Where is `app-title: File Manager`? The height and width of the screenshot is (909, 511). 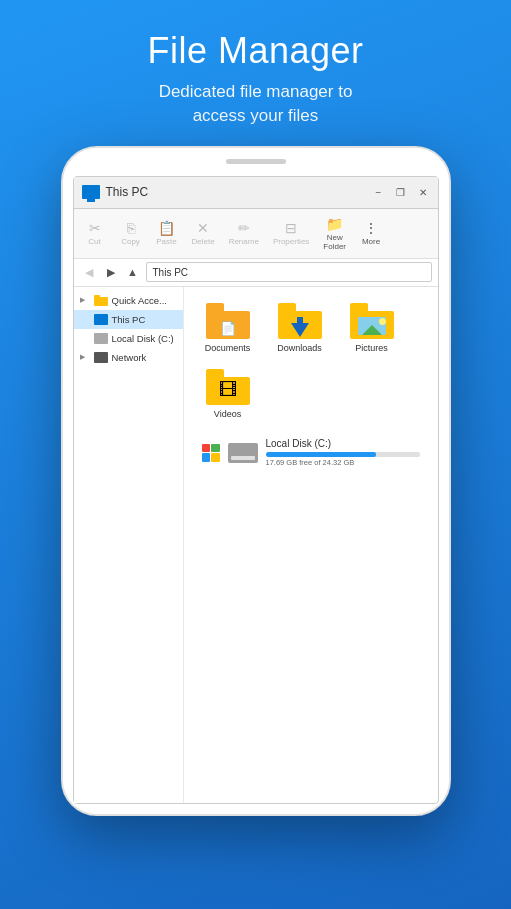 app-title: File Manager is located at coordinates (255, 51).